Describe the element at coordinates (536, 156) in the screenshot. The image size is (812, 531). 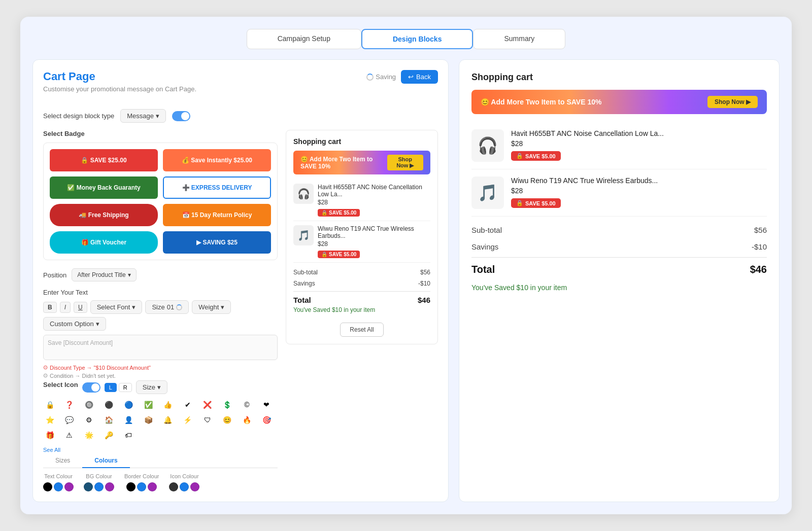
I see `right-save-badge-1: 🔒 SAVE $5.00` at that location.